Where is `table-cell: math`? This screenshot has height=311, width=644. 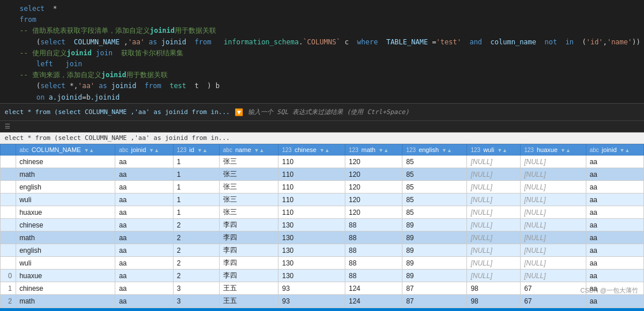 table-cell: math is located at coordinates (66, 175).